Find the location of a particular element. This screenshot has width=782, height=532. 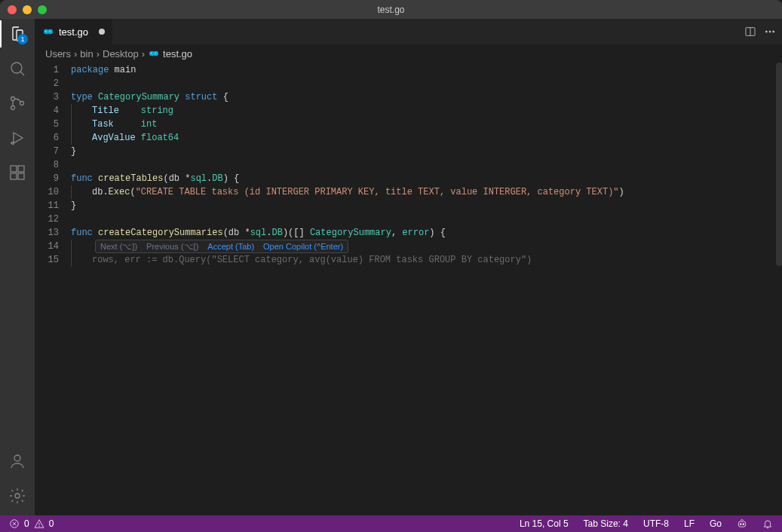

line-number-gutter: 123456789101112131415 is located at coordinates (53, 289).